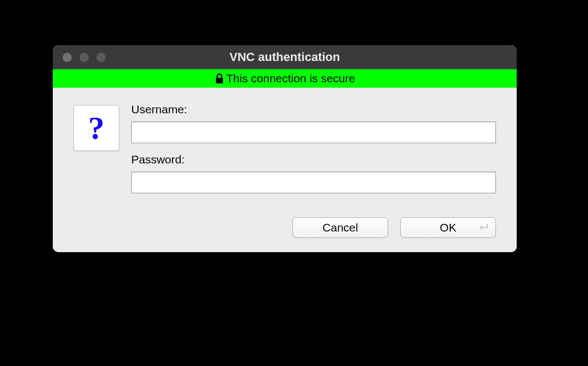 The height and width of the screenshot is (366, 588). What do you see at coordinates (84, 58) in the screenshot?
I see `window-controls` at bounding box center [84, 58].